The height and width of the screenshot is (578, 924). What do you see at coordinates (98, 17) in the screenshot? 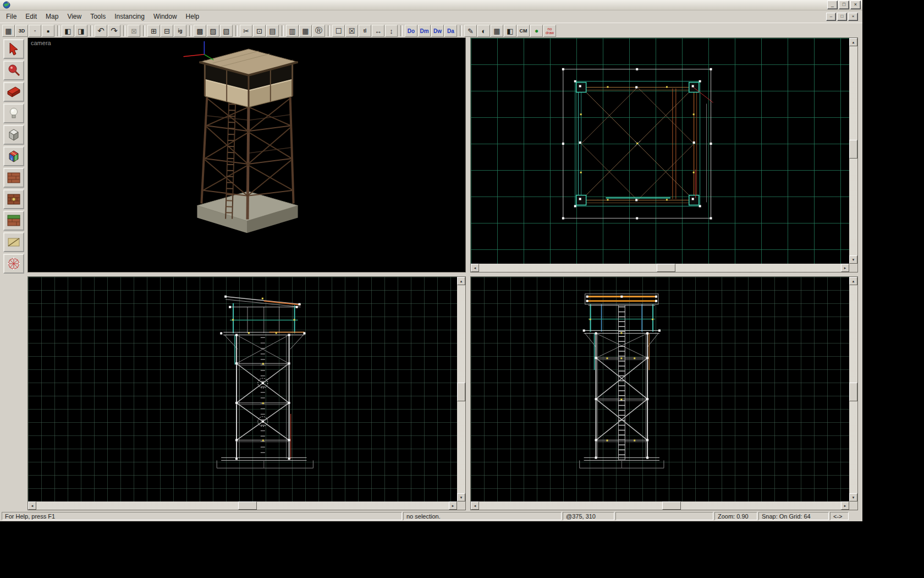
I see `menu-tools: Tools` at bounding box center [98, 17].